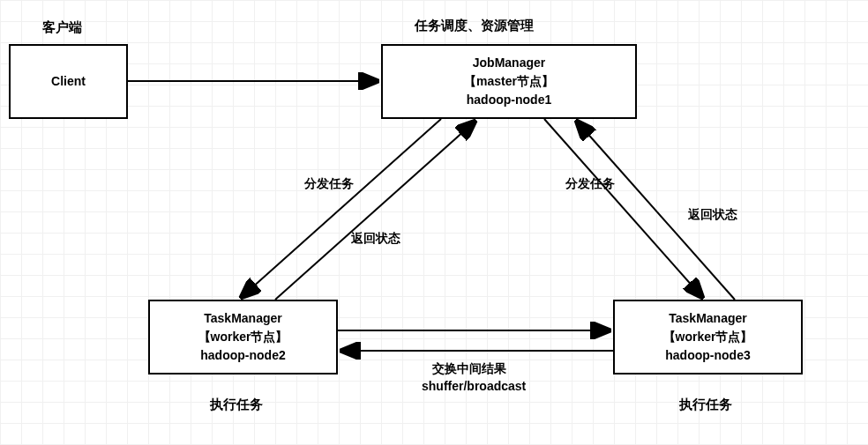  I want to click on node-client-line1: Client, so click(69, 81).